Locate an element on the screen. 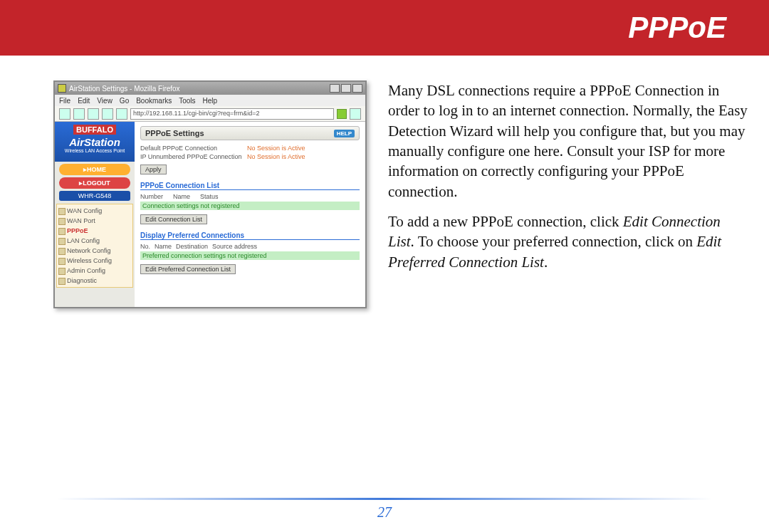 Image resolution: width=769 pixels, height=532 pixels. window-titlebar: AirStation Settings - Mozilla Firefox is located at coordinates (210, 88).